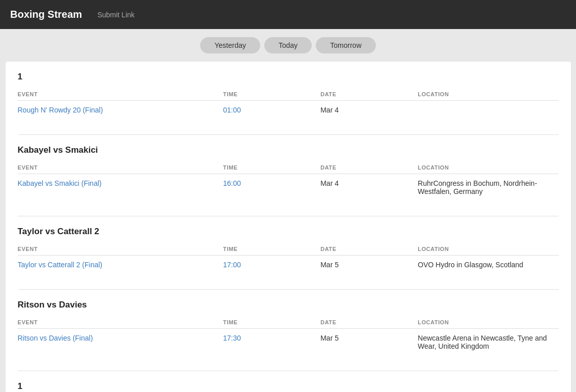 The image size is (576, 392). Describe the element at coordinates (288, 173) in the screenshot. I see `event-group-group-kabayel: Kabayel vs SmakiciEVENTTIMEDATELOCATIONK…` at that location.